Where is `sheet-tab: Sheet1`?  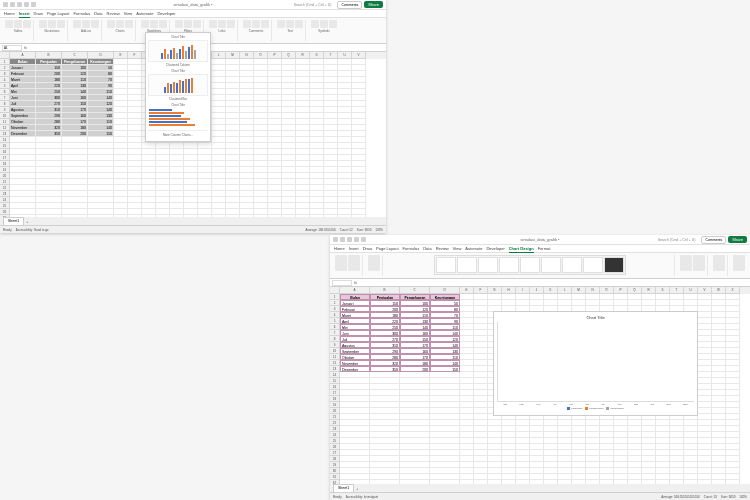
sheet-tab: Sheet1 is located at coordinates (344, 488).